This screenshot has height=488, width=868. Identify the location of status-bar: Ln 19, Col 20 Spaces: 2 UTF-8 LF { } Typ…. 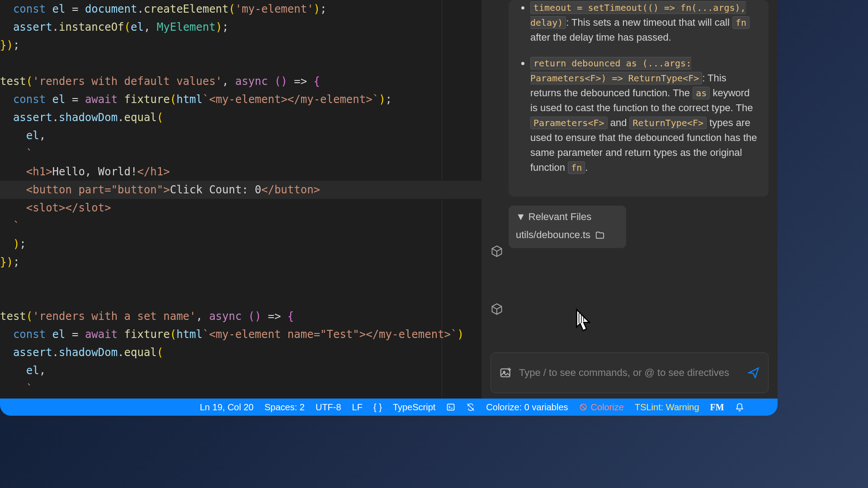
(389, 407).